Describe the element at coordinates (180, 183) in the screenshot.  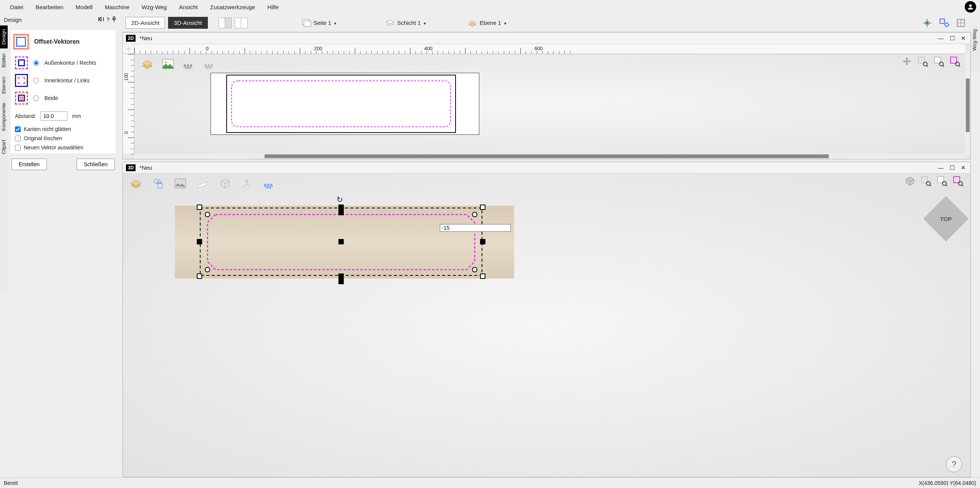
I see `image3d-icon` at that location.